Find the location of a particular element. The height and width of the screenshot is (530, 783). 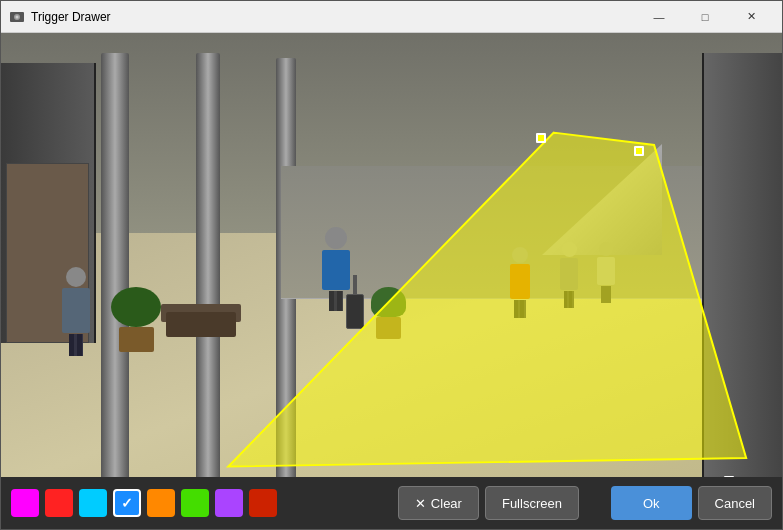

close-button: ✕ is located at coordinates (751, 17).